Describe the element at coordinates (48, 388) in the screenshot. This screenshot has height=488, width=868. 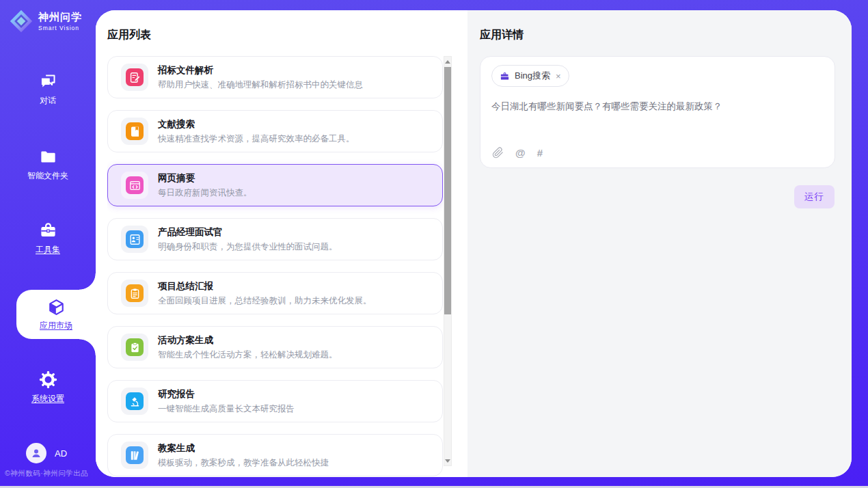
I see `sidebar-item-gear: 系统设置` at that location.